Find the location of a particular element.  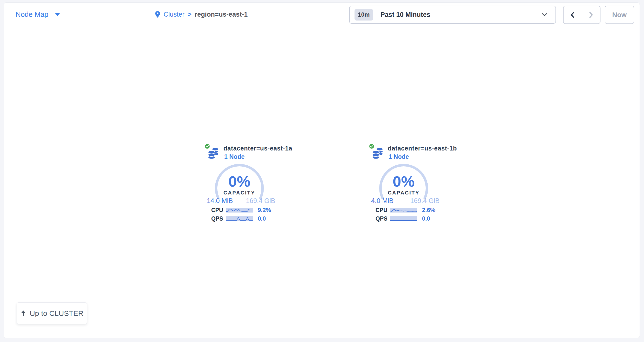

breadcrumb-current: region=us-east-1 is located at coordinates (221, 14).